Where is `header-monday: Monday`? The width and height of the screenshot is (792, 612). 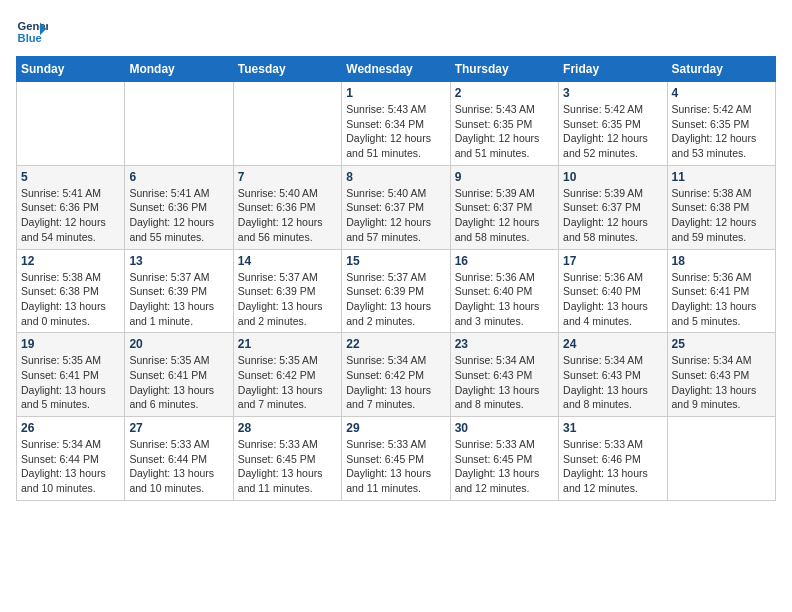
header-monday: Monday is located at coordinates (179, 70).